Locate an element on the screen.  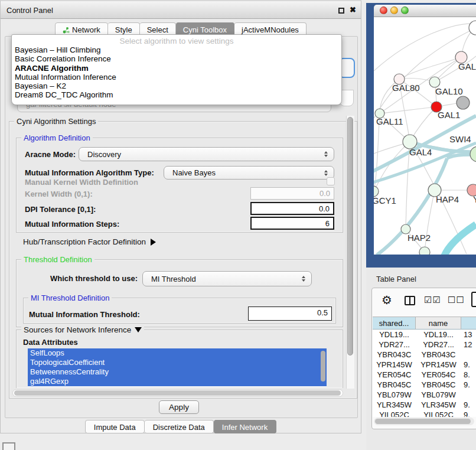
node-label: GAL is located at coordinates (467, 66).